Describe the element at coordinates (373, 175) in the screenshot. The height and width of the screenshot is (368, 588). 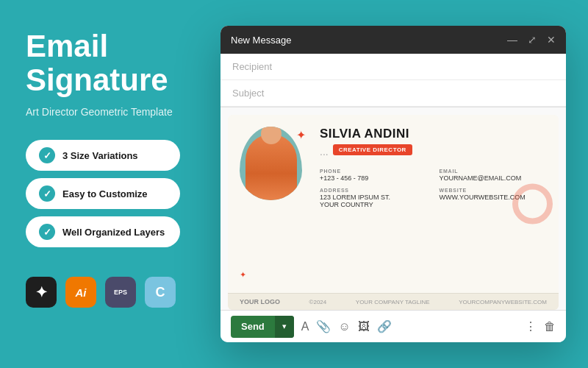
I see `contact-phone: PHONE +123 - 456 - 789` at that location.